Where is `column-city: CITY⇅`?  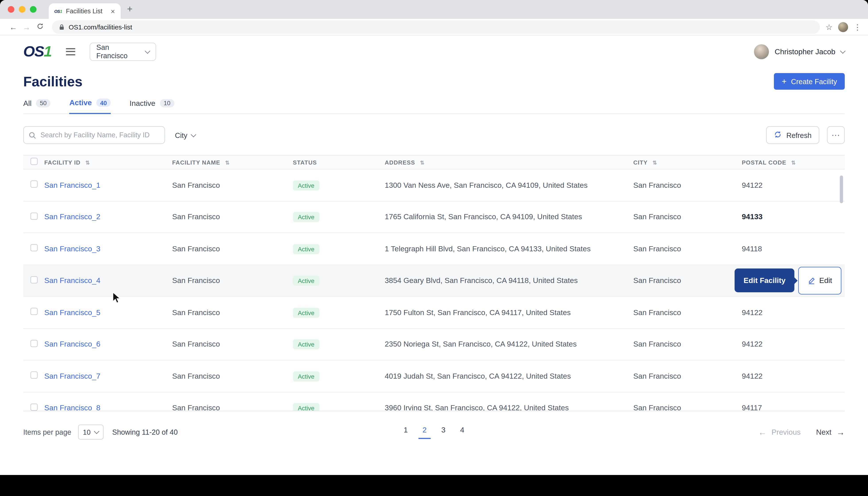
column-city: CITY⇅ is located at coordinates (687, 162).